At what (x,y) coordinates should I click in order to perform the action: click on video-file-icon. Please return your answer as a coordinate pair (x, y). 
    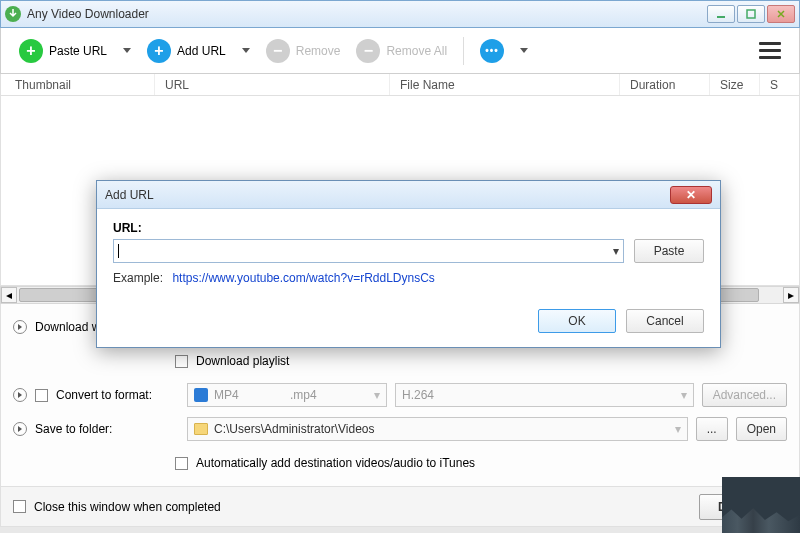
    Looking at the image, I should click on (201, 395).